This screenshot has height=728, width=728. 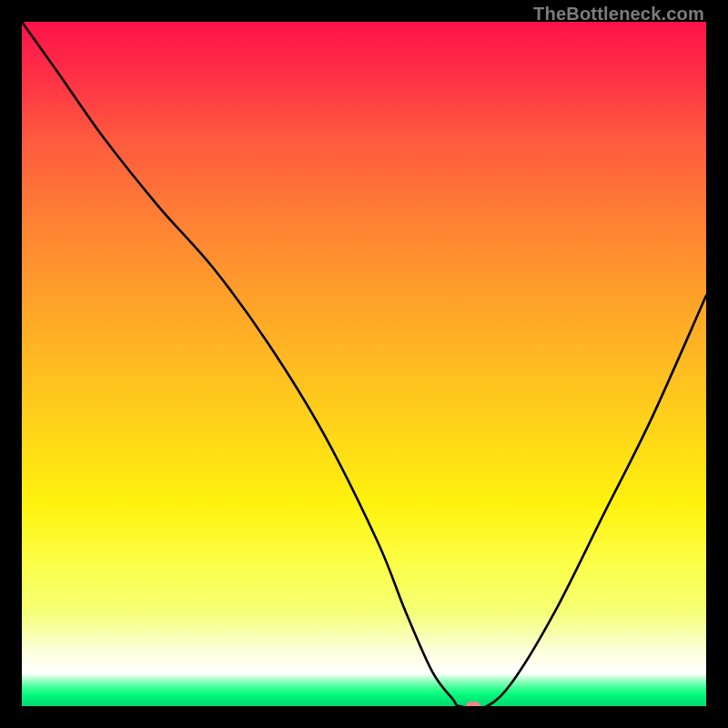 I want to click on background-green-band, so click(x=364, y=690).